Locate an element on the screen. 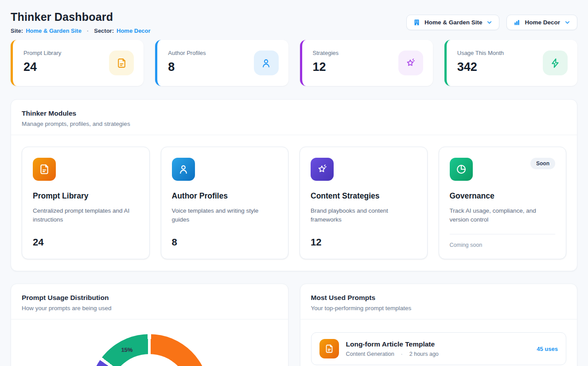 Image resolution: width=588 pixels, height=366 pixels. module-card-prompt-library: Prompt Library Centralized prompt templa… is located at coordinates (86, 203).